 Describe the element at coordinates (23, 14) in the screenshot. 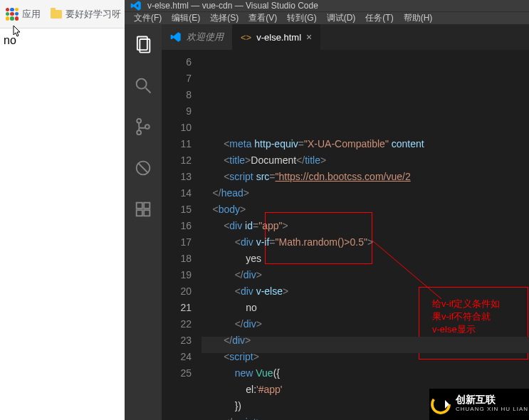

I see `chrome-apps-button: 应用` at that location.